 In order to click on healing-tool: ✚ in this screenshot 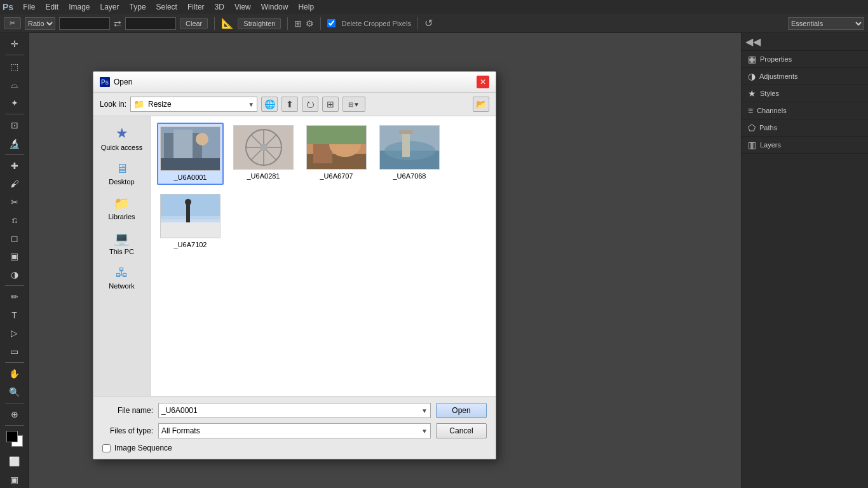, I will do `click(15, 166)`.